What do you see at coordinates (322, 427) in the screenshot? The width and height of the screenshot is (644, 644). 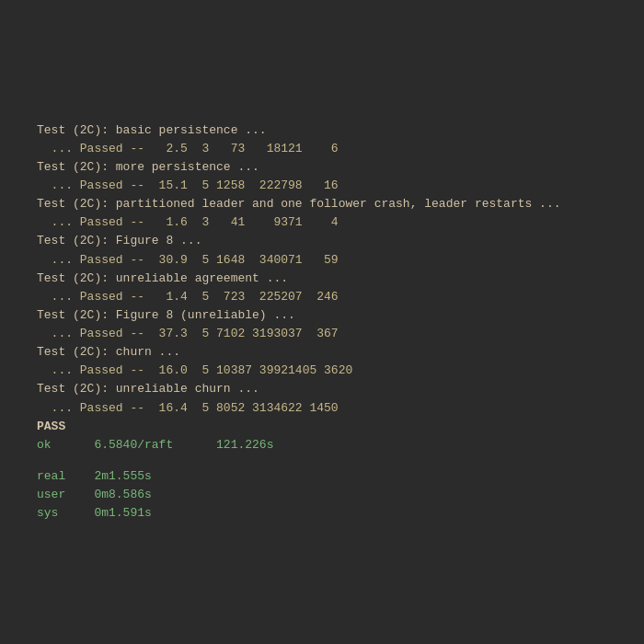 I see `terminal-line-16: PASS` at bounding box center [322, 427].